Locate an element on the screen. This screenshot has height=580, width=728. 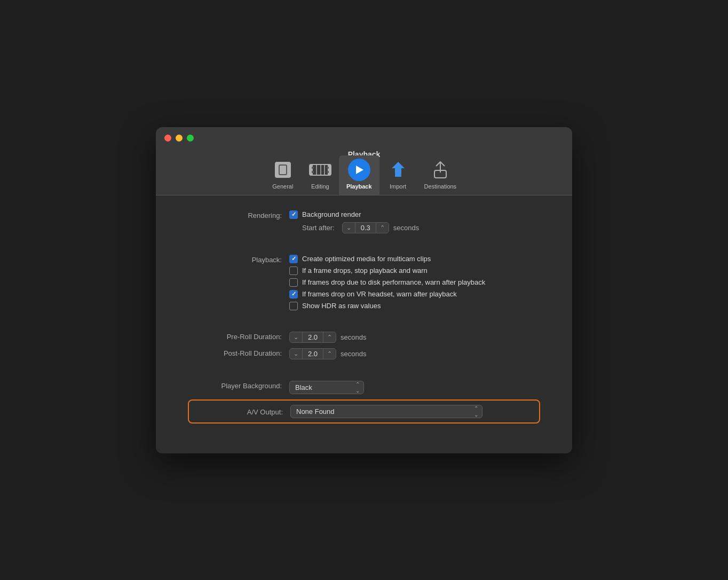
av-output-select-wrapper: None Found ⌃ ⌄ is located at coordinates (386, 411).